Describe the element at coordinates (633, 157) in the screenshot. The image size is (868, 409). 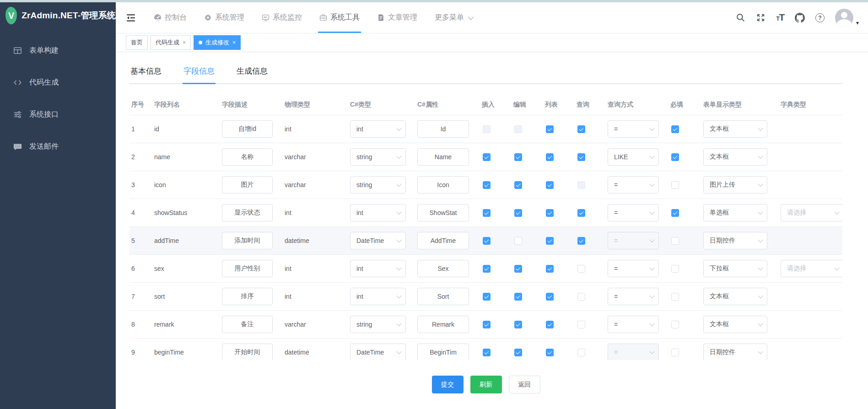
I see `query-type-select: LIKE` at that location.